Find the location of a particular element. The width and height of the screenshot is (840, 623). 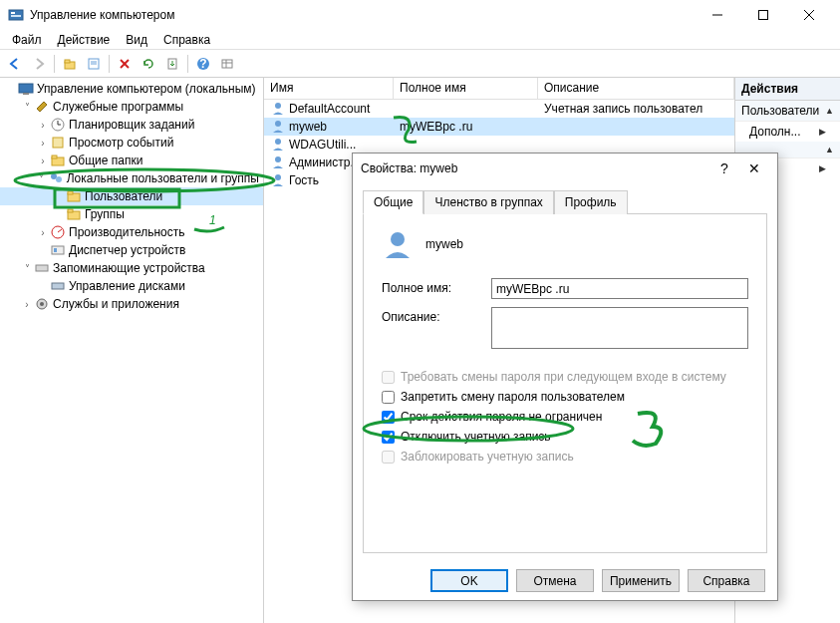

tree-label: Просмотр событий is located at coordinates (122, 143).